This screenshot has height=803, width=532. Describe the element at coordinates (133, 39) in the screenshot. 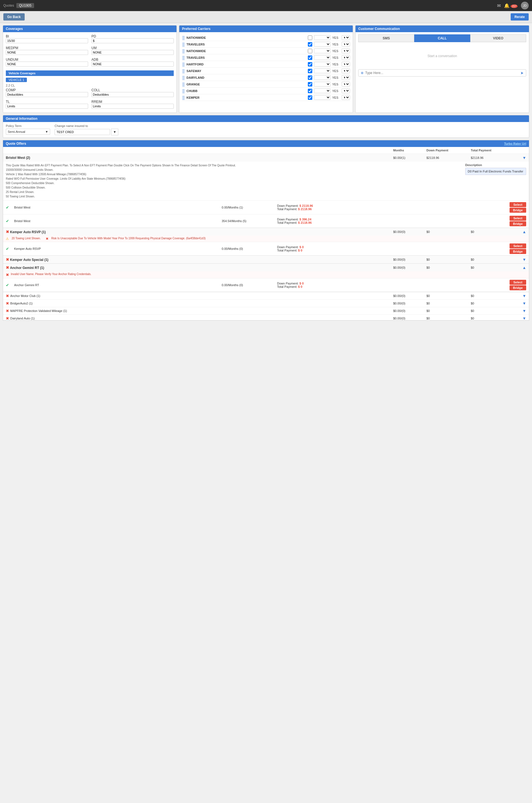

I see `pd-row: PD $` at that location.